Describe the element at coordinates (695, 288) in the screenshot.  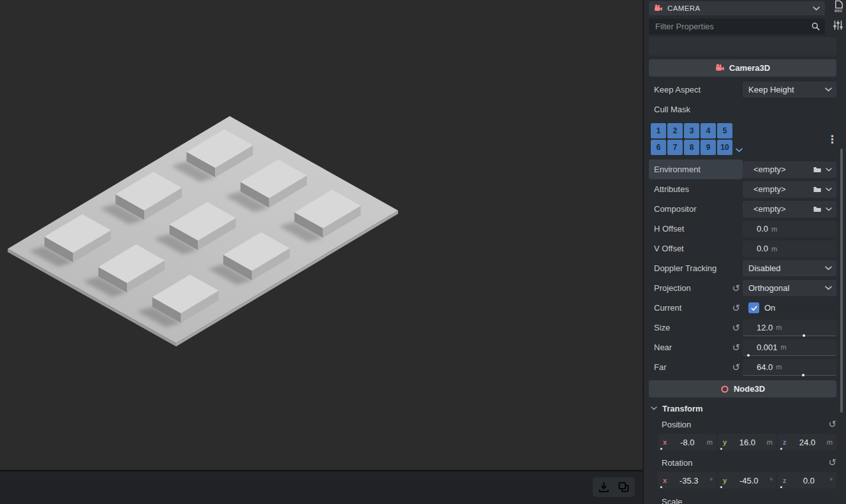
I see `property-label-projection: Projection ↺` at that location.